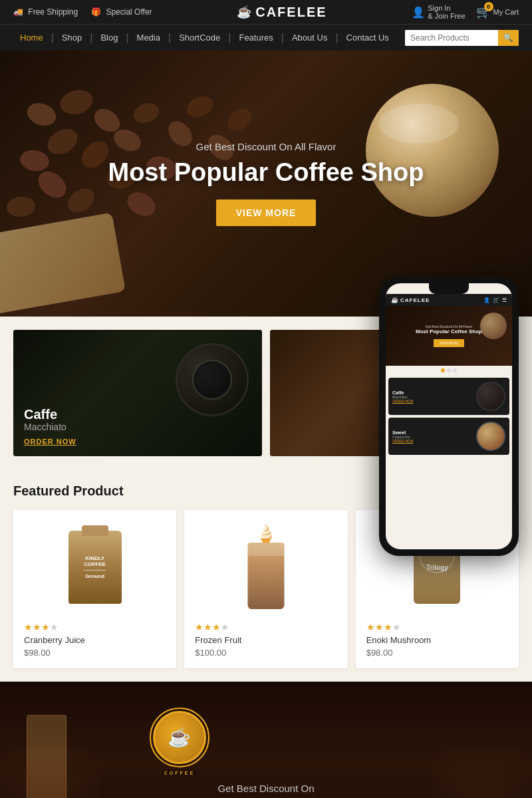 This screenshot has height=798, width=532. I want to click on top-bar-left: 🚚 Free Shipping 🎁 Special Offer, so click(82, 12).